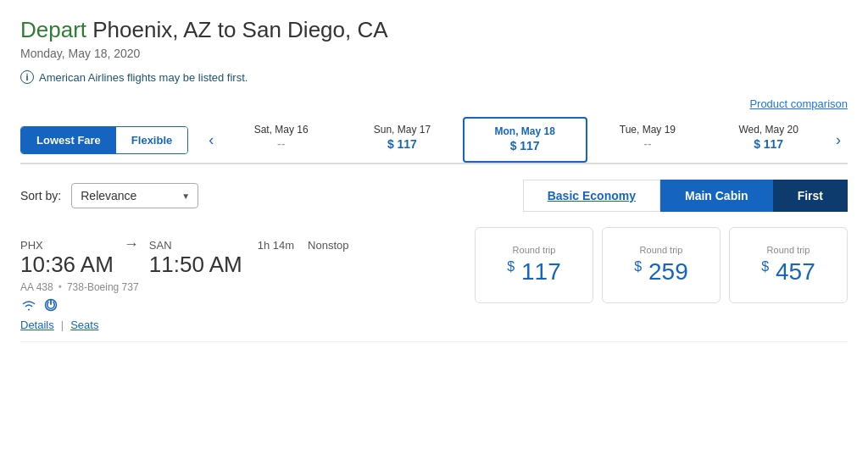  Describe the element at coordinates (104, 141) in the screenshot. I see `fare-toggle: Lowest Fare Flexible` at that location.